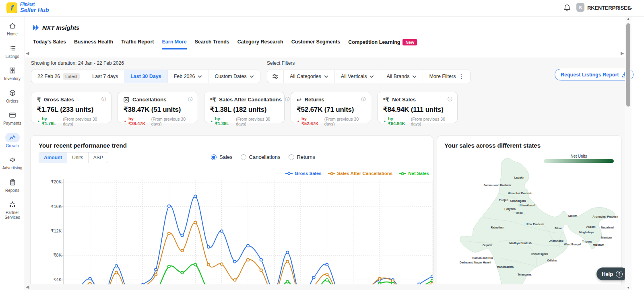  What do you see at coordinates (188, 76) in the screenshot?
I see `filter-option-feb-2026: Feb 2026` at bounding box center [188, 76].